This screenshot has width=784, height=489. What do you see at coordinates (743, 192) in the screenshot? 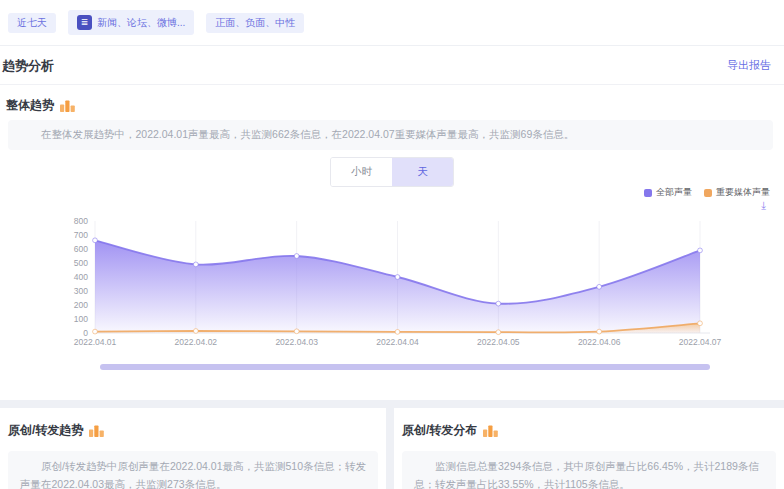
I see `legend-label: 重要媒体声量` at bounding box center [743, 192].